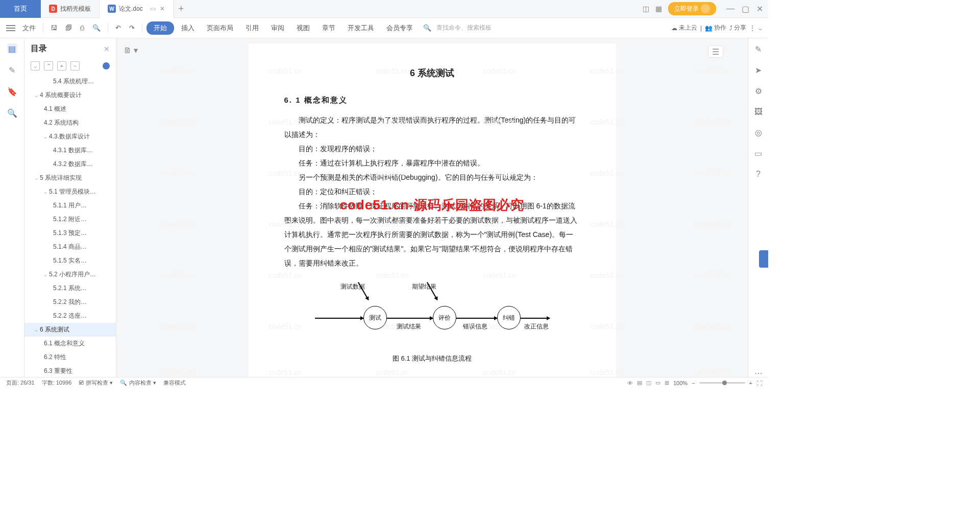 The width and height of the screenshot is (980, 521). Describe the element at coordinates (70, 123) in the screenshot. I see `outline-item: 4.2 系统结构` at that location.